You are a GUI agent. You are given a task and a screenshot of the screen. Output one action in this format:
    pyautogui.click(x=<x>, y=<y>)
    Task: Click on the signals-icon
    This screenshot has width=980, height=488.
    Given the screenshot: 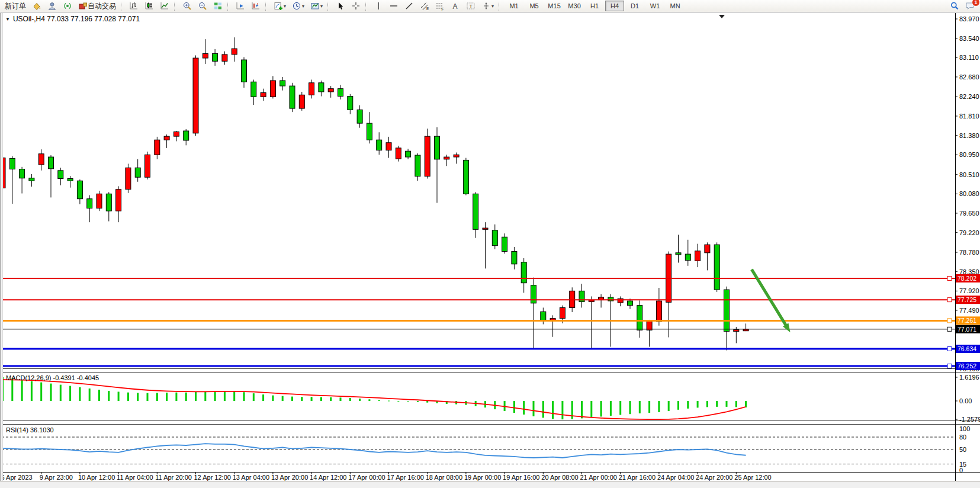 What is the action you would take?
    pyautogui.click(x=68, y=6)
    